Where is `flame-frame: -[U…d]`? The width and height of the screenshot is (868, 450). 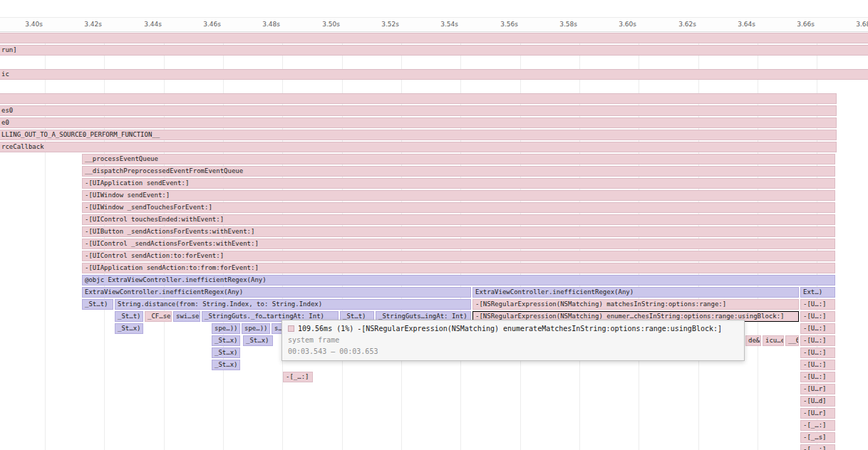
flame-frame: -[U…d] is located at coordinates (818, 402).